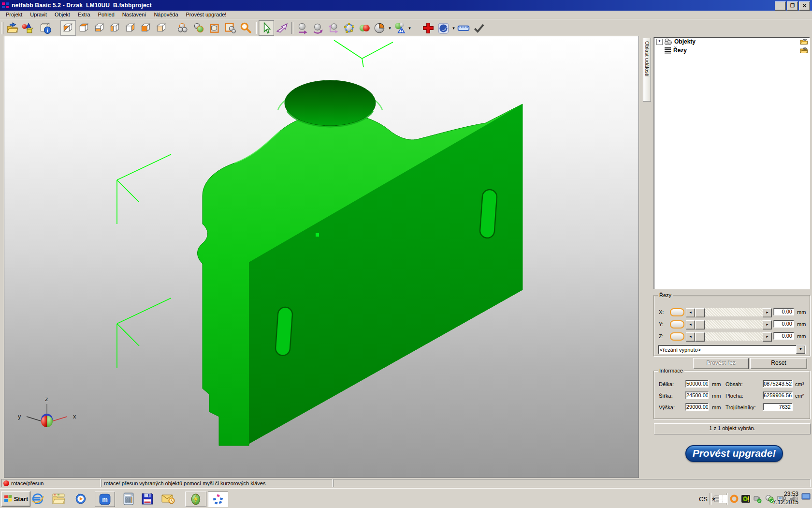 This screenshot has height=508, width=812. What do you see at coordinates (105, 499) in the screenshot?
I see `ql-maxthon-icon: m` at bounding box center [105, 499].